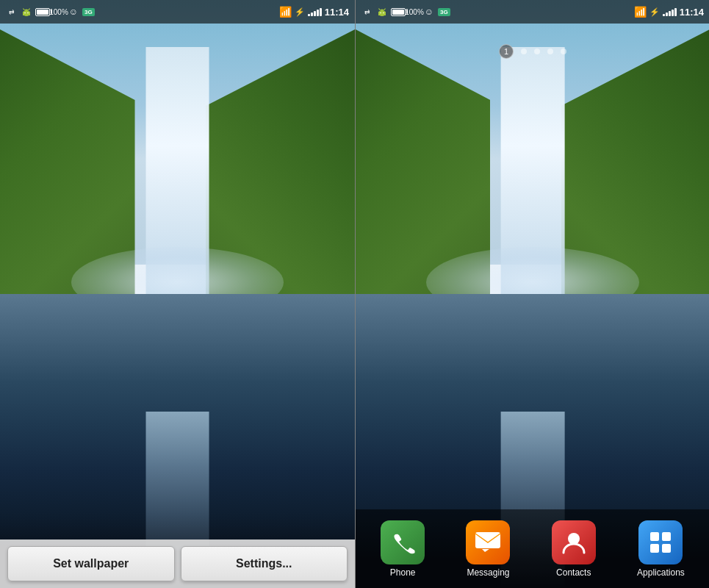 The width and height of the screenshot is (709, 588). I want to click on status-left: ⇄ 100% ☺ 3G, so click(50, 12).